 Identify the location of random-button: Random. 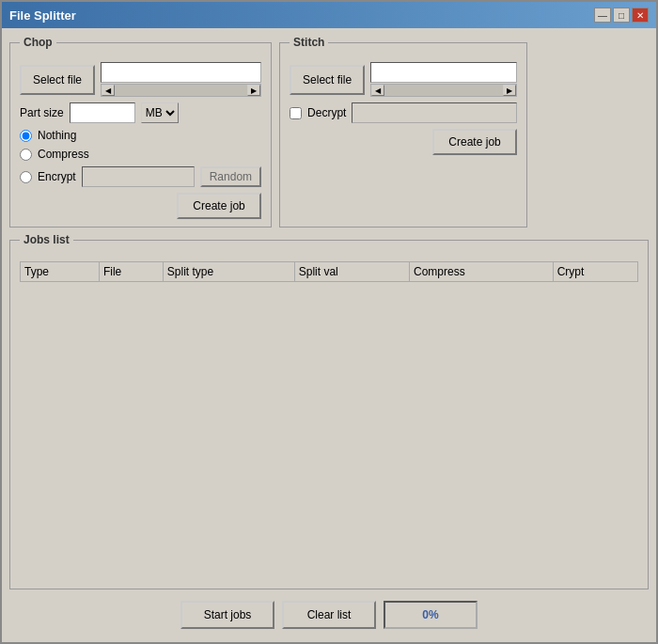
(231, 177).